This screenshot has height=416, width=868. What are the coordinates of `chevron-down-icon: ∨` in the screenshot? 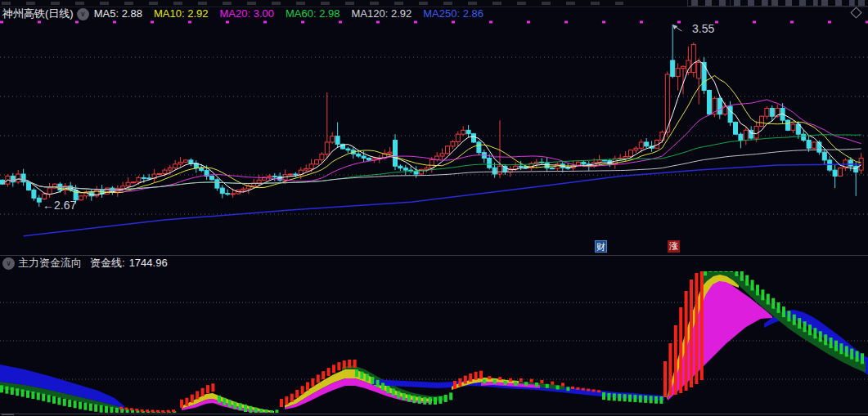 It's located at (8, 263).